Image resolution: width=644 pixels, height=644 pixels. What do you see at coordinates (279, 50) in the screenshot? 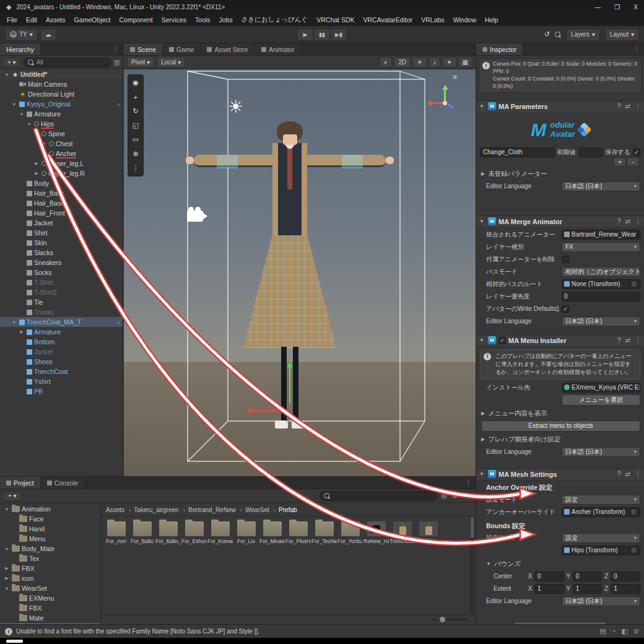
I see `scene-tab: Animator` at bounding box center [279, 50].